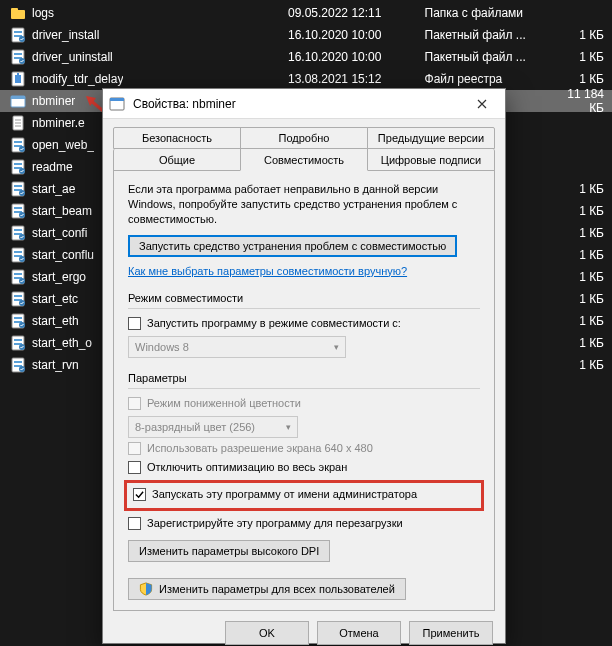  I want to click on res640-label: Использовать разрешение экрана 640 x 480, so click(260, 448).